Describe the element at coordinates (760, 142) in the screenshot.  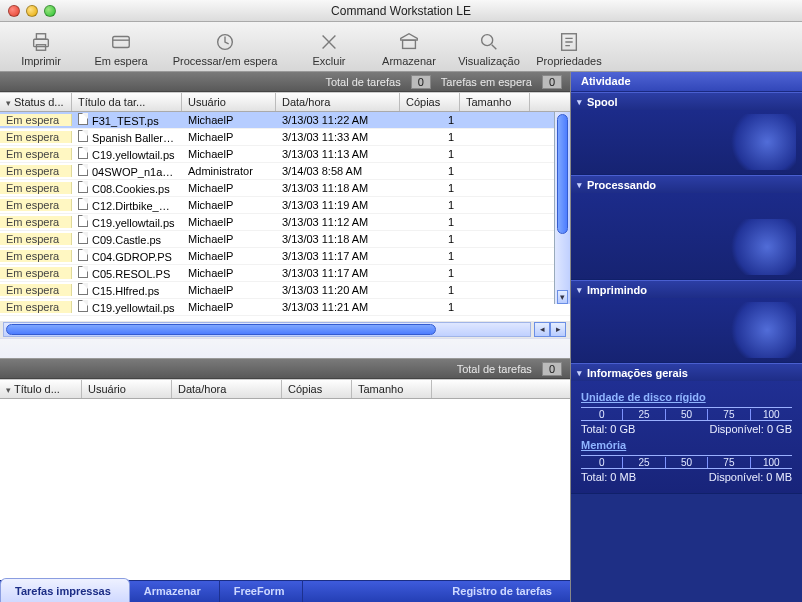
I see `spool-art-icon` at that location.